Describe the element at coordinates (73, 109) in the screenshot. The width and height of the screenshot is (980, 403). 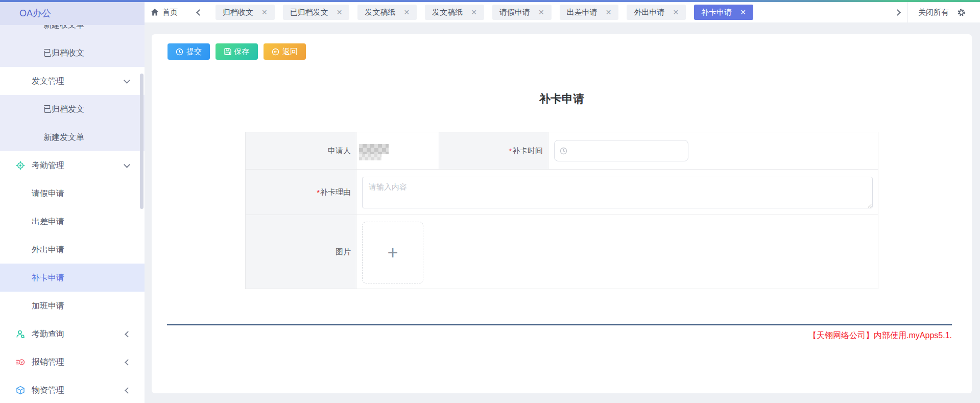
I see `sidebar-item-archived-send-doc: 已归档发文` at that location.